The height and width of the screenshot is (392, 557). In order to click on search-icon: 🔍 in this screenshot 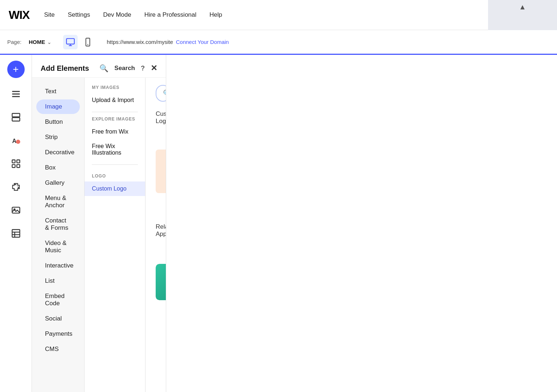, I will do `click(104, 68)`.